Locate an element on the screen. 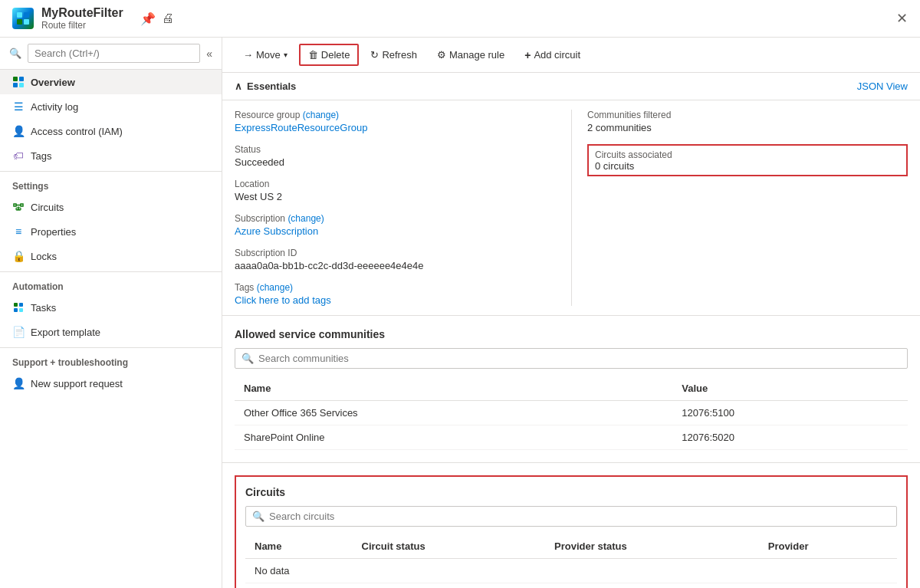 This screenshot has height=588, width=920. communities-filtered-label: Communities filtered is located at coordinates (748, 115).